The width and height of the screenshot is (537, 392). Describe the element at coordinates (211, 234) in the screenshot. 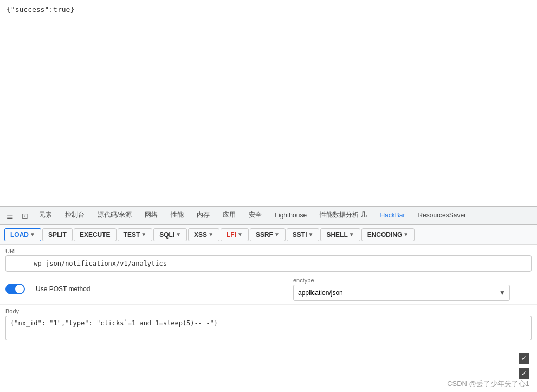

I see `xss-dropdown-icon: ▼` at that location.